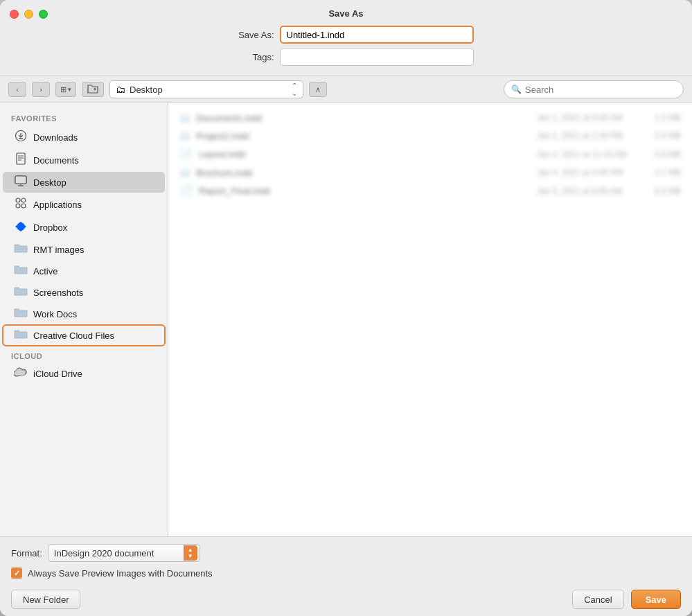 The width and height of the screenshot is (692, 616). What do you see at coordinates (318, 89) in the screenshot?
I see `expand-button: ∧` at bounding box center [318, 89].